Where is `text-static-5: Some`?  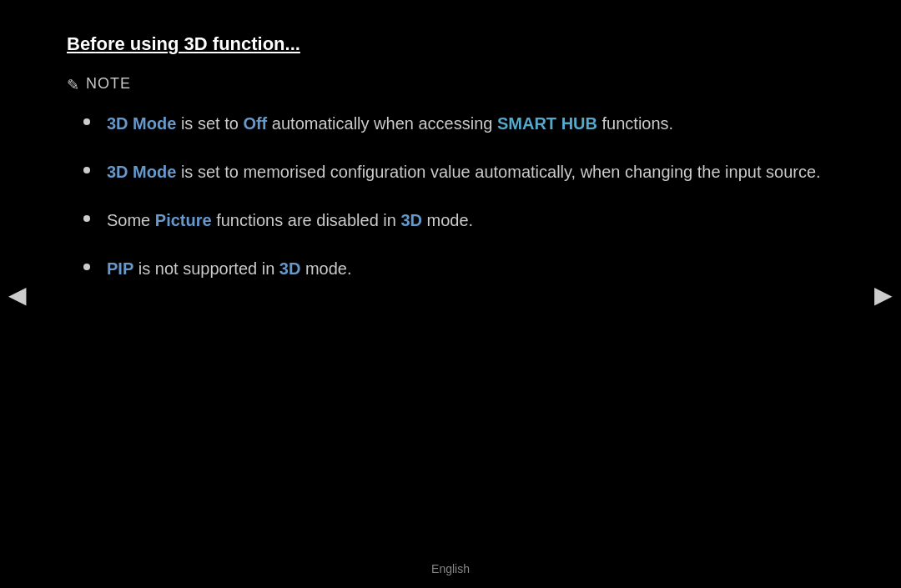 text-static-5: Some is located at coordinates (131, 220).